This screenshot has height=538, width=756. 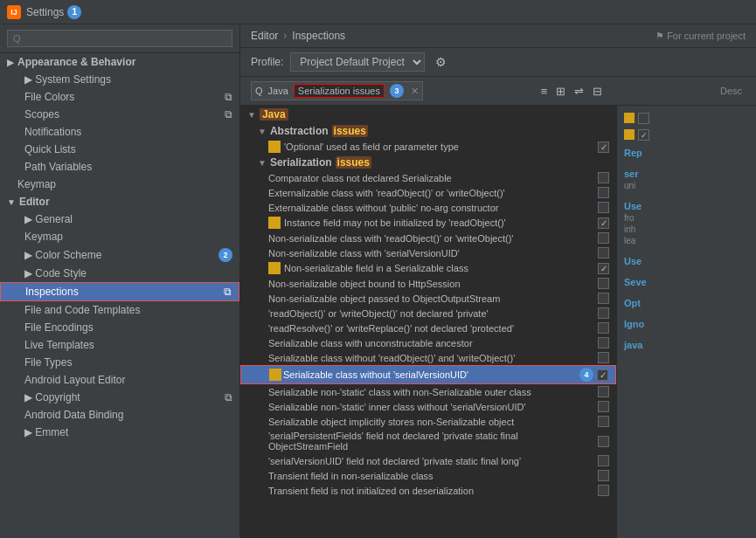 I want to click on sidebar-item-file-code-templates: File and Code Templates, so click(x=120, y=310).